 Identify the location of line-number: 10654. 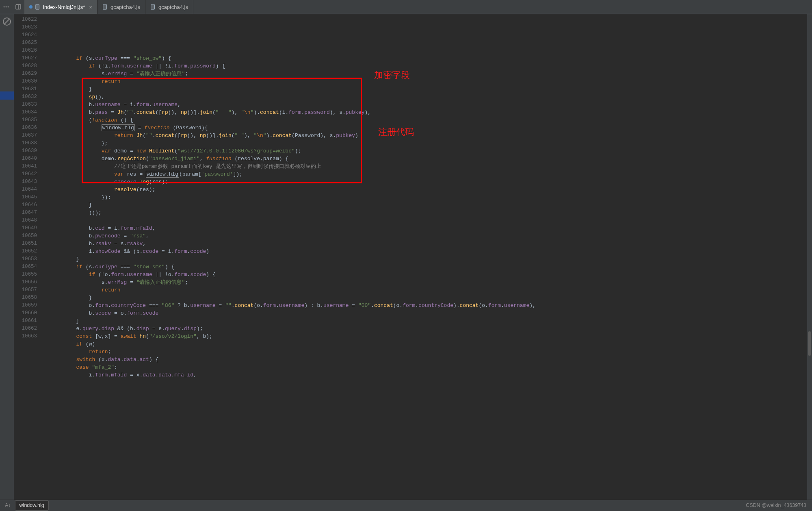
(25, 267).